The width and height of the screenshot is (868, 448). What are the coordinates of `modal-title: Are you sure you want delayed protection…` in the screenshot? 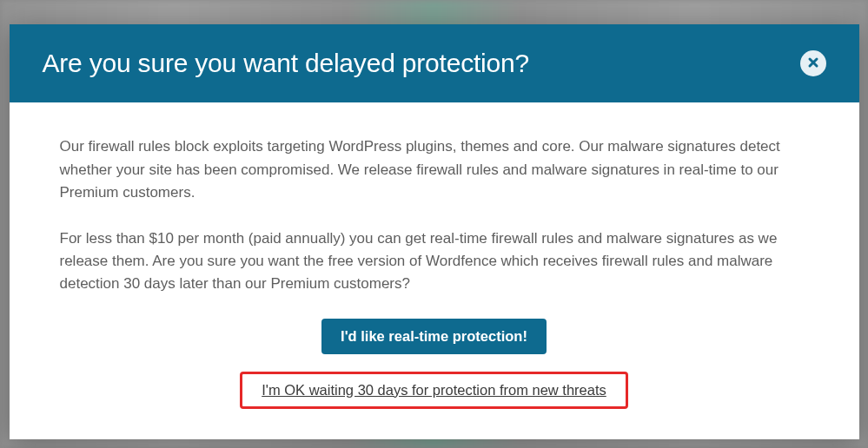 It's located at (286, 63).